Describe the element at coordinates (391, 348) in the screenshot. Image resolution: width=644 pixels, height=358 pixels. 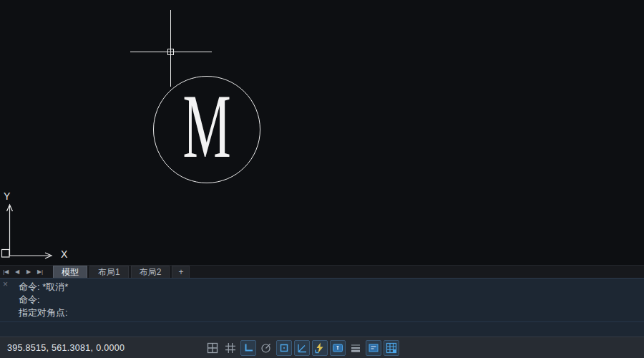
I see `annotation-monitor-icon` at that location.